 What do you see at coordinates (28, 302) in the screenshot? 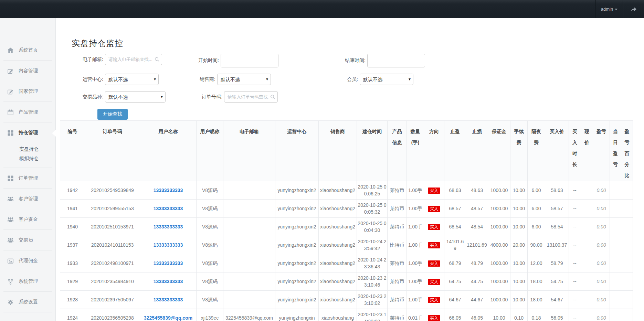
I see `sidebar-item-12: 系统设置` at bounding box center [28, 302].